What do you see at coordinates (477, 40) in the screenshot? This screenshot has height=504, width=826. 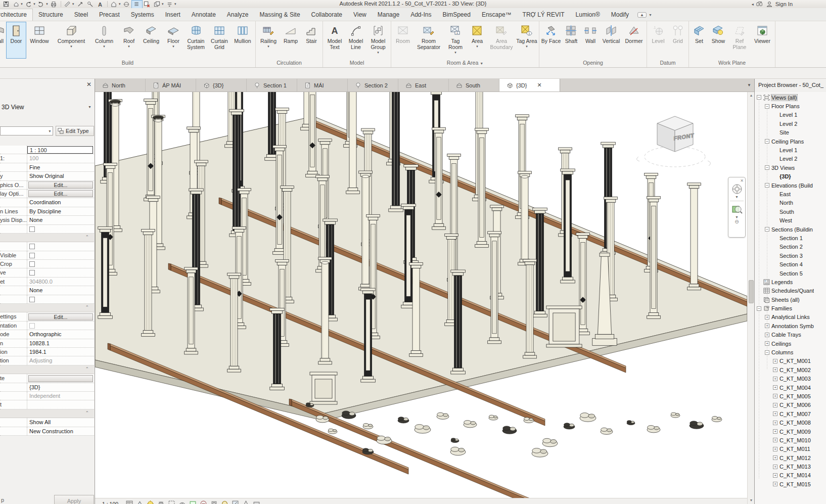 I see `area-button: Area▼` at bounding box center [477, 40].